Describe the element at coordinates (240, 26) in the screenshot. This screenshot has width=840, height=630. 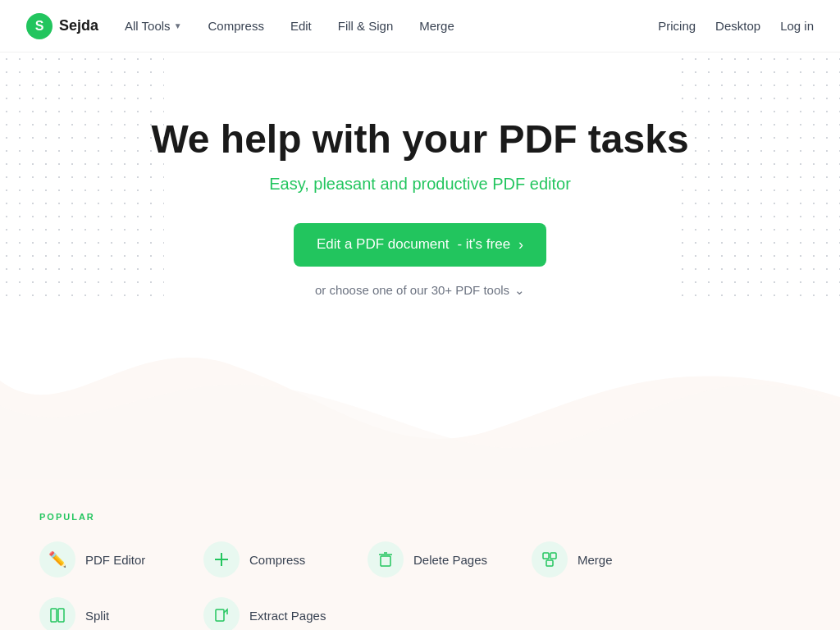
I see `nav-left: S Sejda All Tools ▼ Compress Edit Fill &…` at that location.